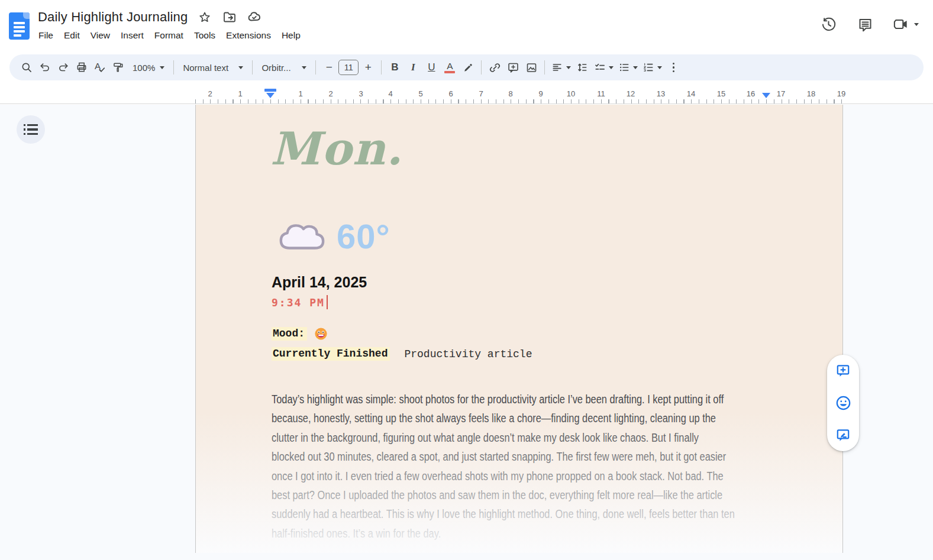  What do you see at coordinates (673, 67) in the screenshot?
I see `more-options-icon` at bounding box center [673, 67].